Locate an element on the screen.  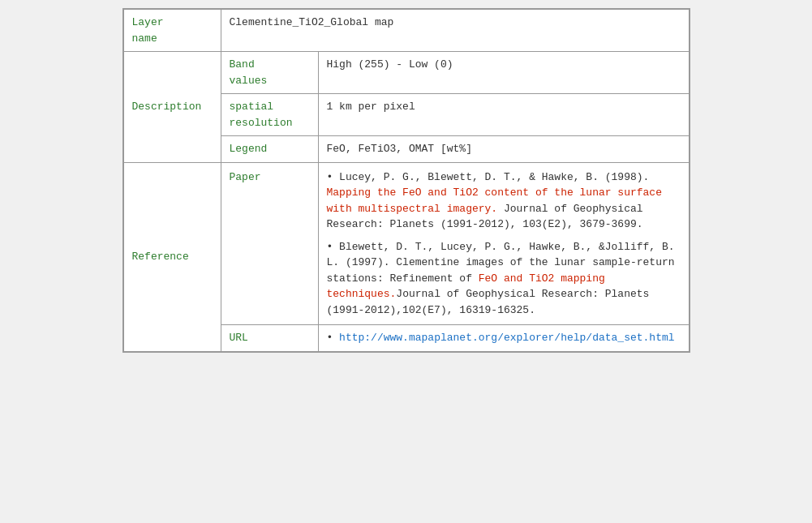
paper-bullet-2: • Blewett, D. T., Lucey, P. G., Hawke, B… is located at coordinates (504, 279).